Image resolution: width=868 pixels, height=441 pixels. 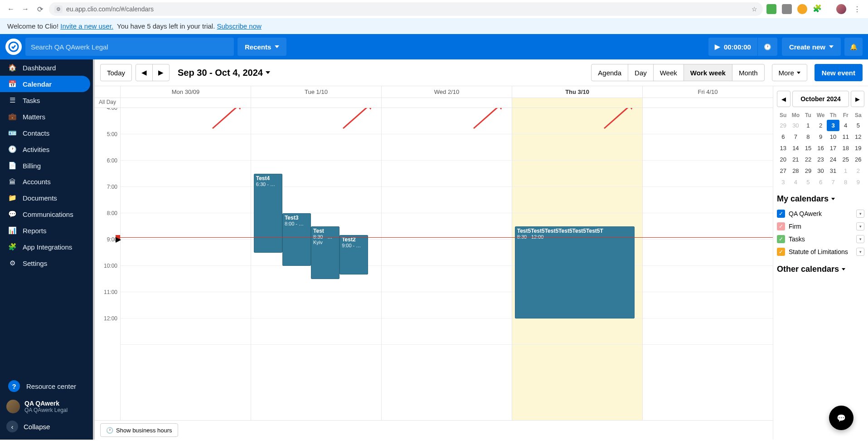 I want to click on calendar-event: Test5Test5Test5Test5Test5Test5T8:30 - 12…, so click(x=575, y=272).